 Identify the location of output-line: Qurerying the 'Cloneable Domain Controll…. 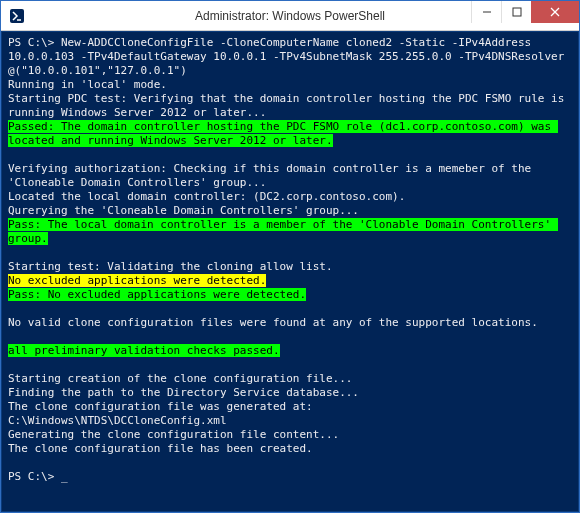
(290, 211).